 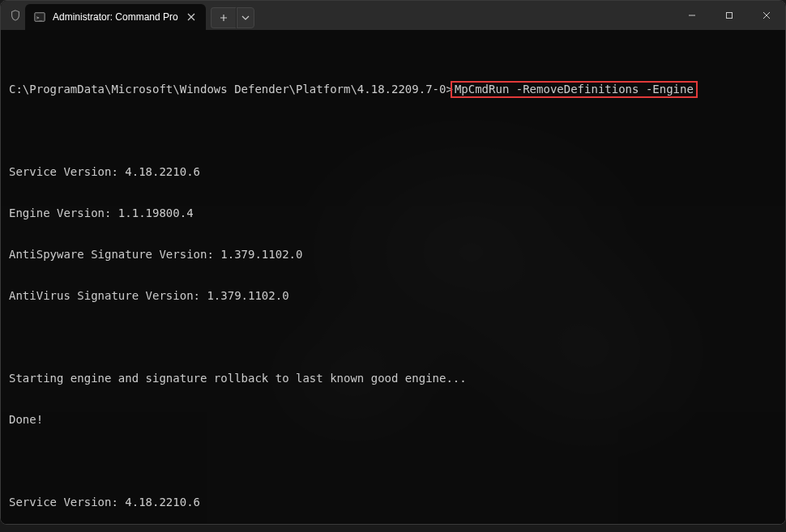 I want to click on maximize-button, so click(x=729, y=15).